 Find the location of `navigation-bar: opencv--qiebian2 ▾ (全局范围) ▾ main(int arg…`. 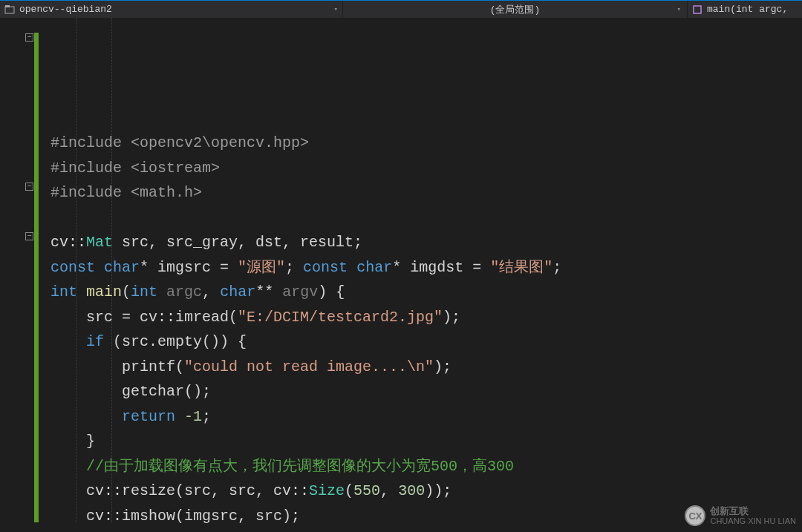

navigation-bar: opencv--qiebian2 ▾ (全局范围) ▾ main(int arg… is located at coordinates (401, 9).